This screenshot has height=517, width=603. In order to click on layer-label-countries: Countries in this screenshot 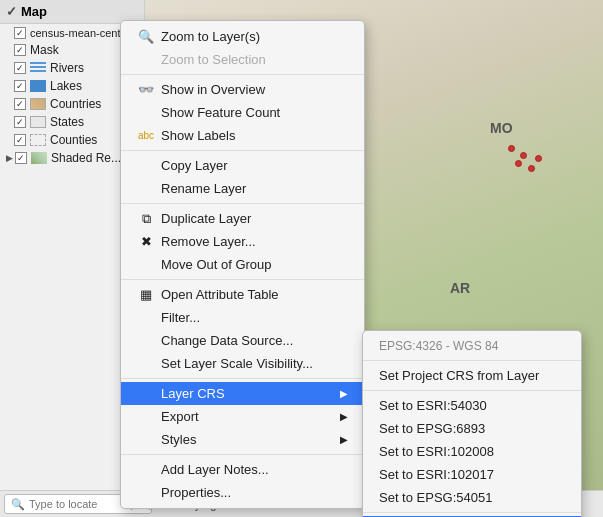, I will do `click(76, 104)`.